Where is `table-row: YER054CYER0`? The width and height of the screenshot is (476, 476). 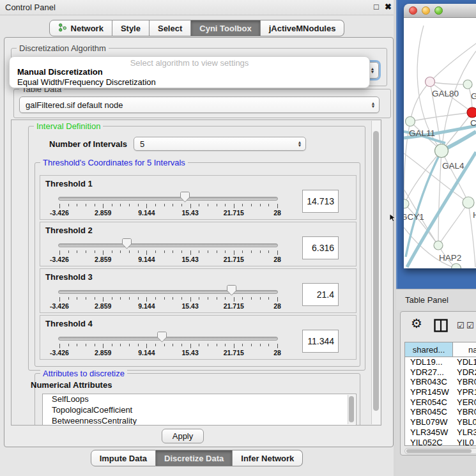 table-row: YER054CYER0 is located at coordinates (441, 403).